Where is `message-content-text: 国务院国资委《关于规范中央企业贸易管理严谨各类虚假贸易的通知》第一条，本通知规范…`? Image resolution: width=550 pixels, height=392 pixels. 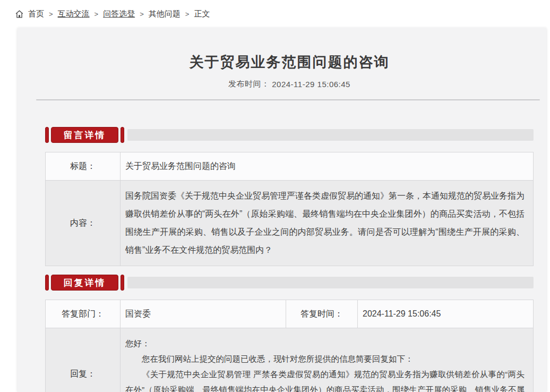 message-content-text: 国务院国资委《关于规范中央企业贸易管理严谨各类虚假贸易的通知》第一条，本通知规范… is located at coordinates (325, 223).